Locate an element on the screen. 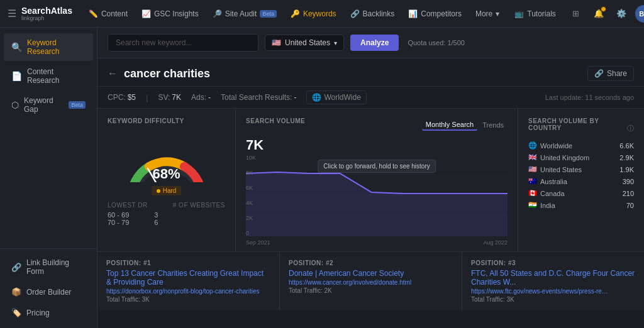 Image resolution: width=644 pixels, height=328 pixels. sv-meta: SV: 7K is located at coordinates (170, 97).